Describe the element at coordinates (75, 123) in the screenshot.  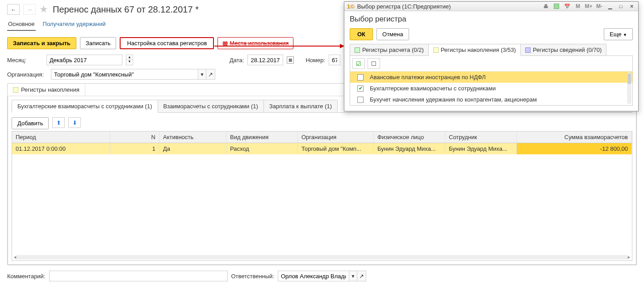
I see `move-down-button: ⬇` at that location.